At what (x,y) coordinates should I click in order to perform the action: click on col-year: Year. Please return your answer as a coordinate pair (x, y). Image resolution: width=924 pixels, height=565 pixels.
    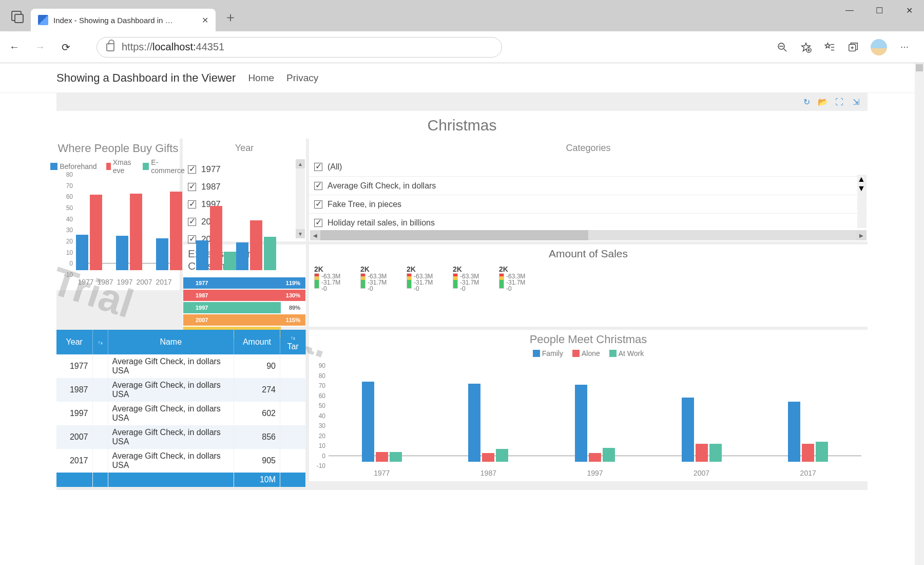
    Looking at the image, I should click on (74, 342).